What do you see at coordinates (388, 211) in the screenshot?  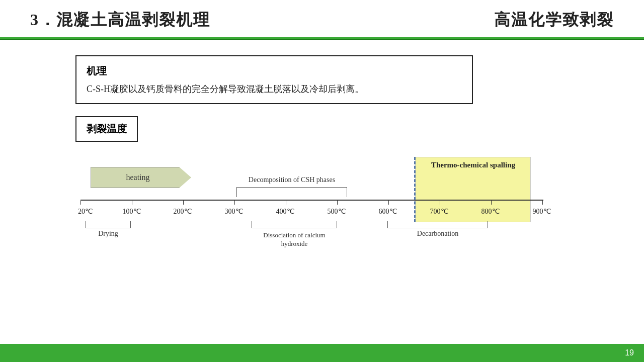 I see `temp-600: 600℃` at bounding box center [388, 211].